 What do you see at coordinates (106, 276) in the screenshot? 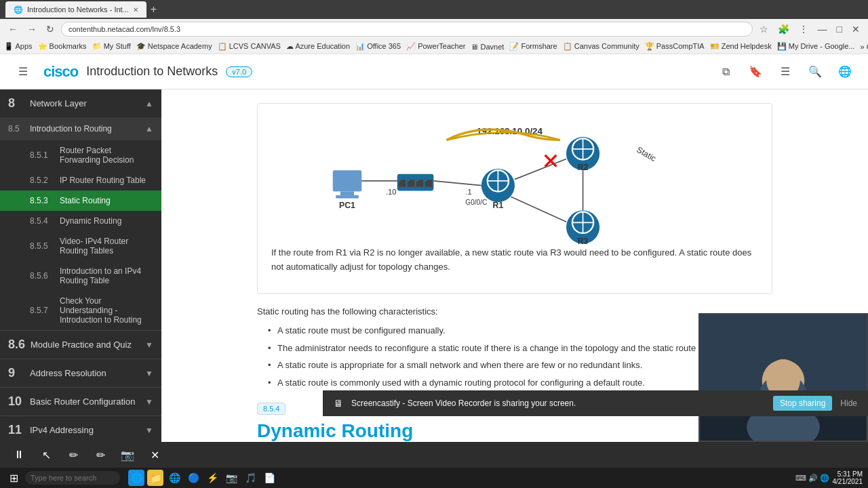
I see `item-8-5-6-label: Introduction to an IPv4 Routing Table` at bounding box center [106, 276].